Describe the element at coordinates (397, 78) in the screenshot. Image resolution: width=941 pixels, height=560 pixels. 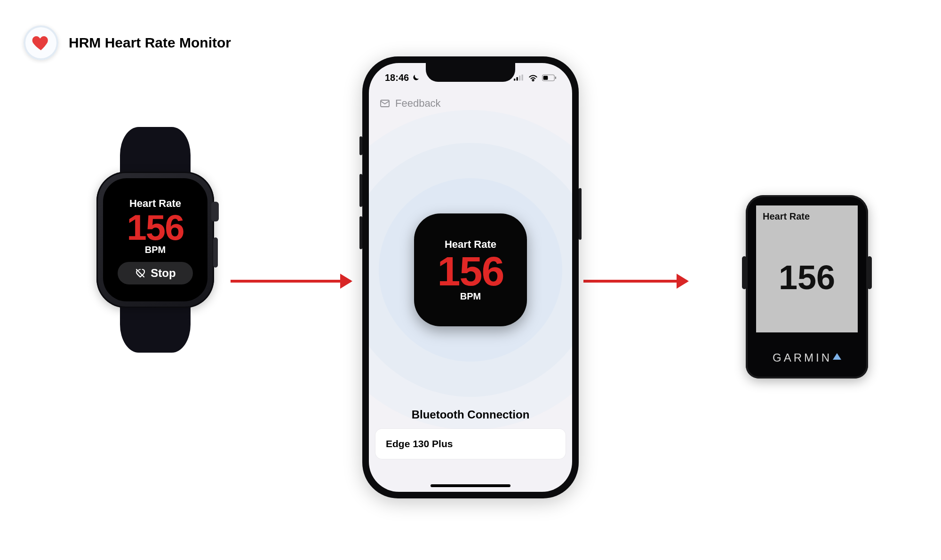
I see `status-time: 18:46` at that location.